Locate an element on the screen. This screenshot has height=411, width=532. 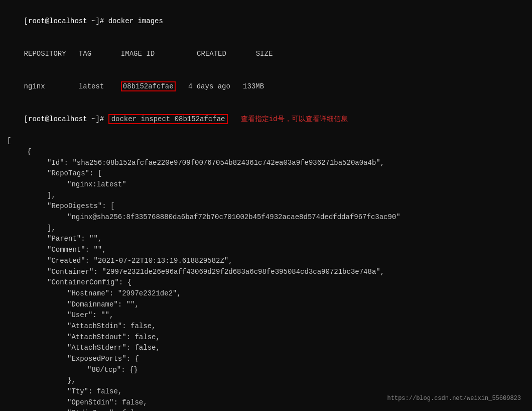
json-exposedports-open: "ExposedPorts": { is located at coordinates (266, 359).